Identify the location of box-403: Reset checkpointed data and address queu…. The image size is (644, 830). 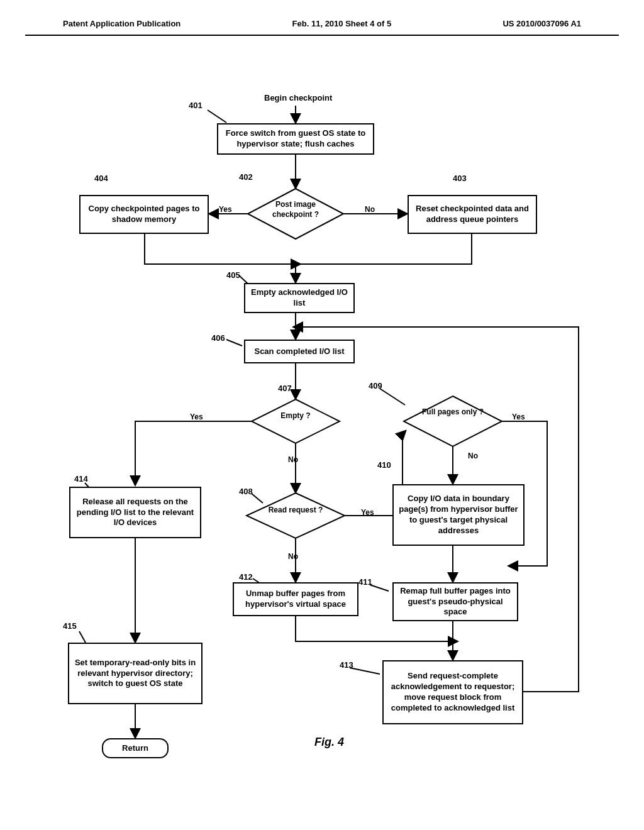
(472, 214).